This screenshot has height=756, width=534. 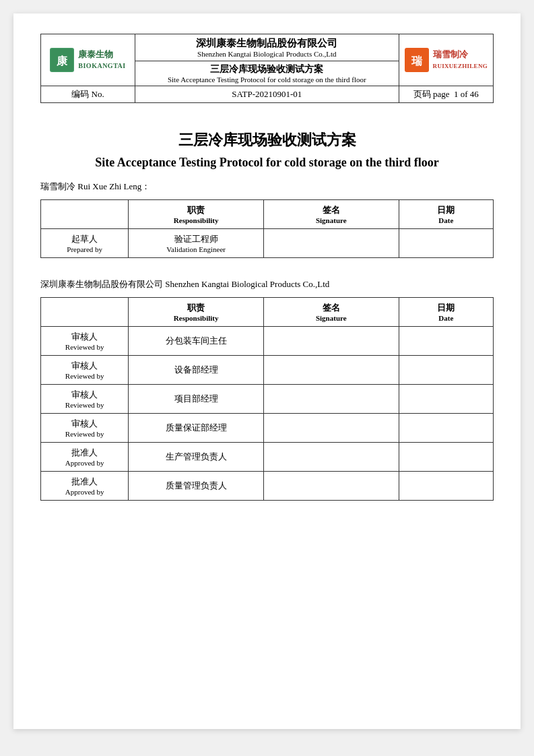 What do you see at coordinates (267, 140) in the screenshot?
I see `main-title-cn: 三层冷库现场验收测试方案` at bounding box center [267, 140].